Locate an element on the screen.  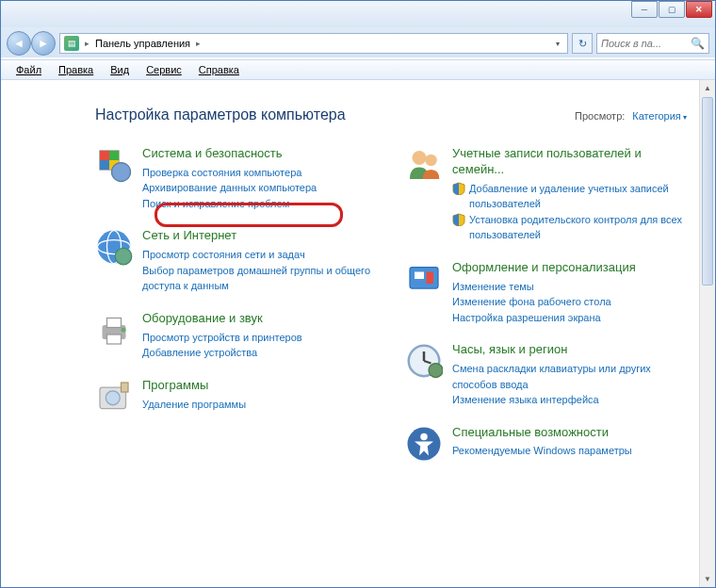
users-icon is located at coordinates (424, 165).